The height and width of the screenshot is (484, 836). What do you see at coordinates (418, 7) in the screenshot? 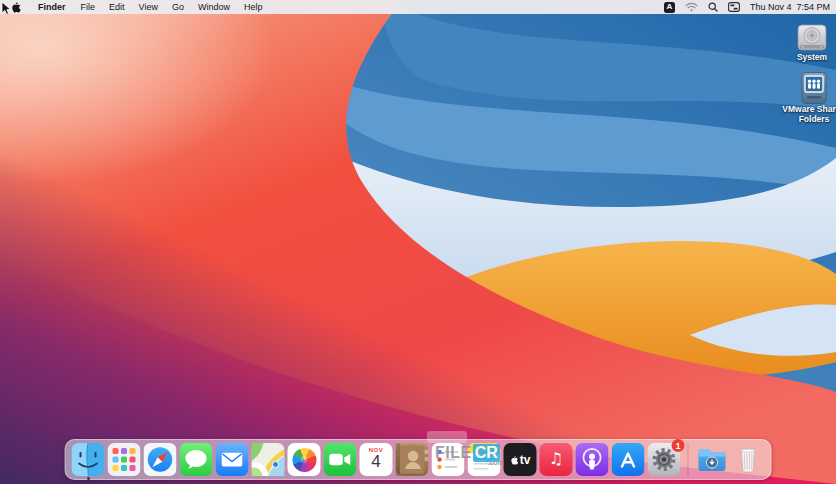
I see `menu-bar: Finder File Edit View Go Window Help A` at bounding box center [418, 7].